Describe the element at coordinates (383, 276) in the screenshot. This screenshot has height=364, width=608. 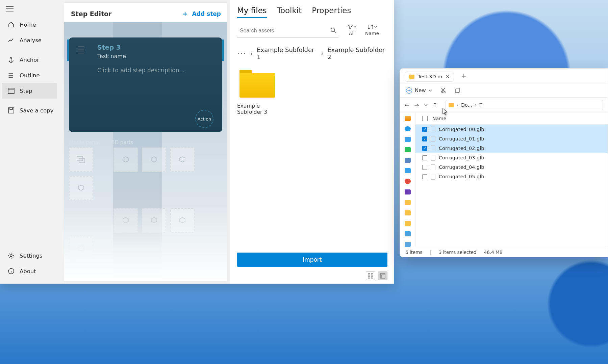
I see `detail-view-button` at that location.